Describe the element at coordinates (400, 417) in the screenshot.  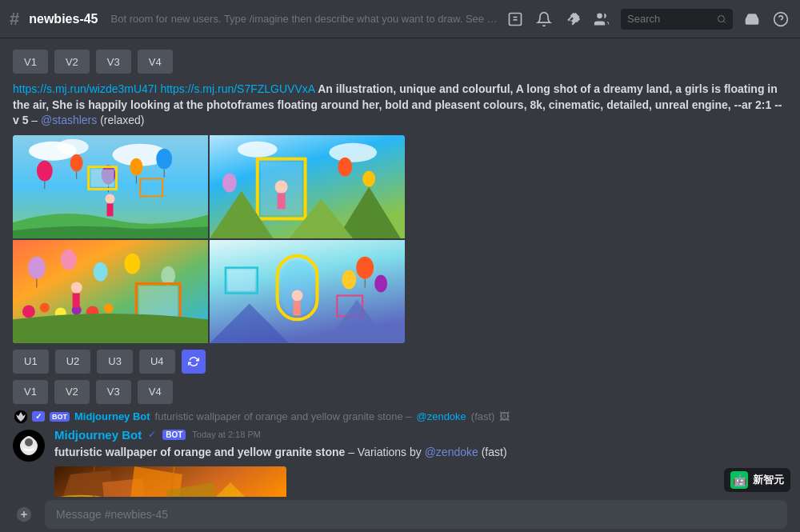
I see `compact-status-line: ✓ BOT Midjourney Bot futuristic wallpape…` at that location.